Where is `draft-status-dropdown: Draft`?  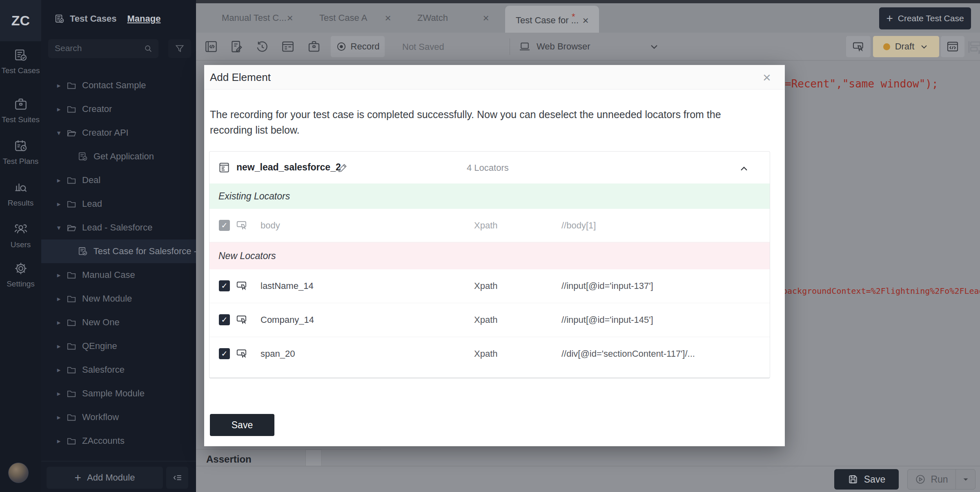
draft-status-dropdown: Draft is located at coordinates (906, 47).